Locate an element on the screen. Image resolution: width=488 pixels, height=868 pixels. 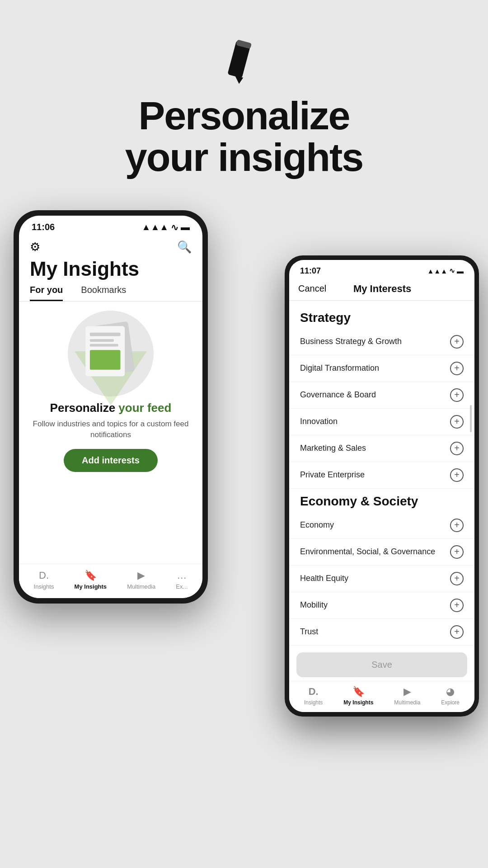
my-insights-nav-icon: 🔖 is located at coordinates (90, 576).